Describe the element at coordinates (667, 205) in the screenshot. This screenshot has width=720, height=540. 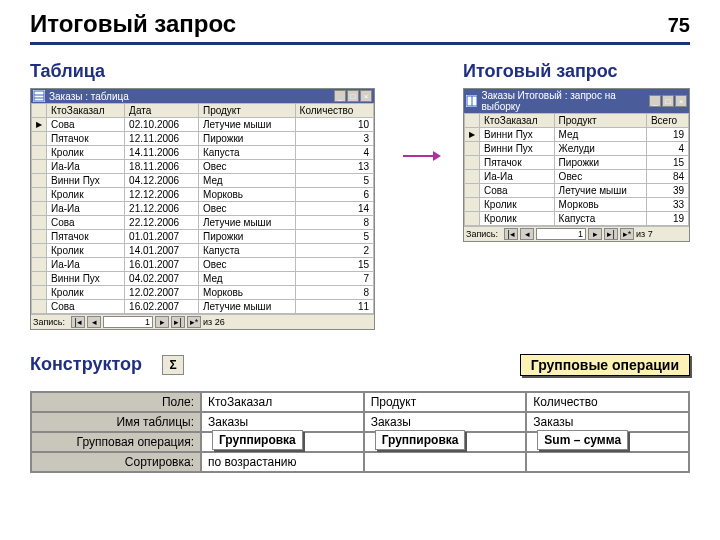
I see `cell: 33` at that location.